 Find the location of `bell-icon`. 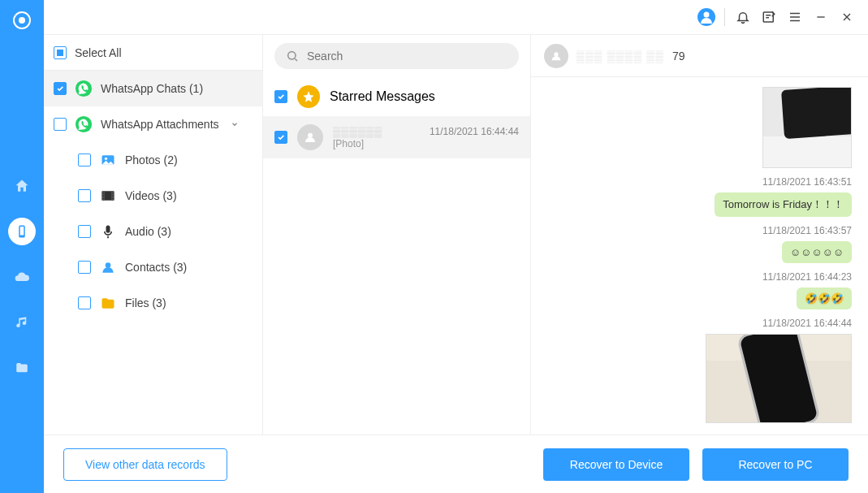

bell-icon is located at coordinates (743, 17).